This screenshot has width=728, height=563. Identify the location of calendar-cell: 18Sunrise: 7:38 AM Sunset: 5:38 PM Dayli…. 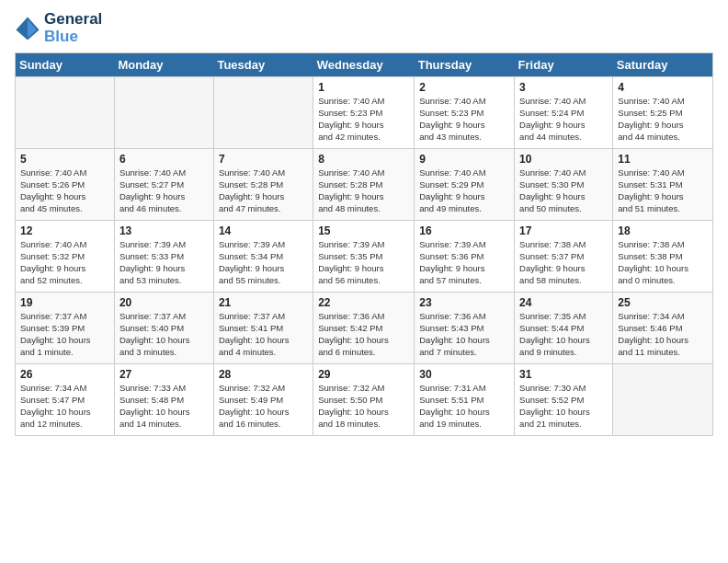
(664, 257).